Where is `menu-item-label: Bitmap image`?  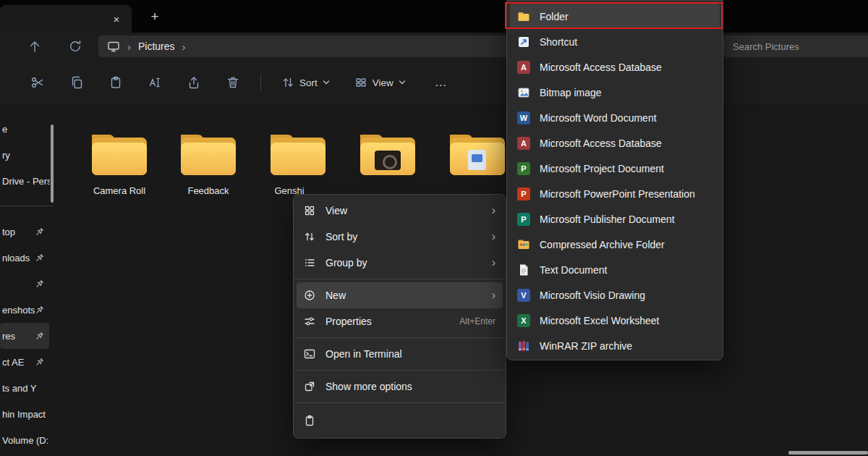
menu-item-label: Bitmap image is located at coordinates (571, 93).